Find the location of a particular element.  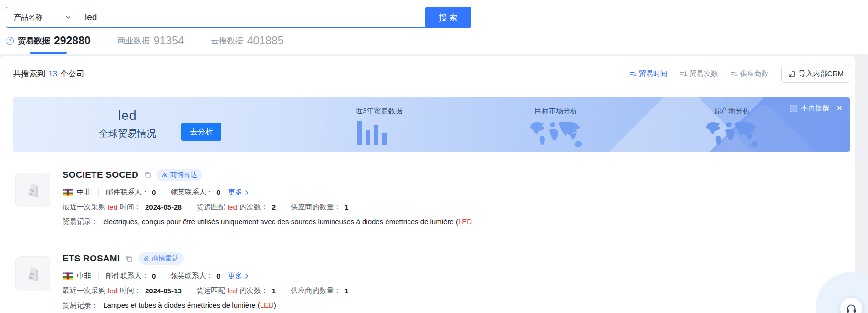

banner-item-target-market: 目标市场分析 is located at coordinates (556, 129).